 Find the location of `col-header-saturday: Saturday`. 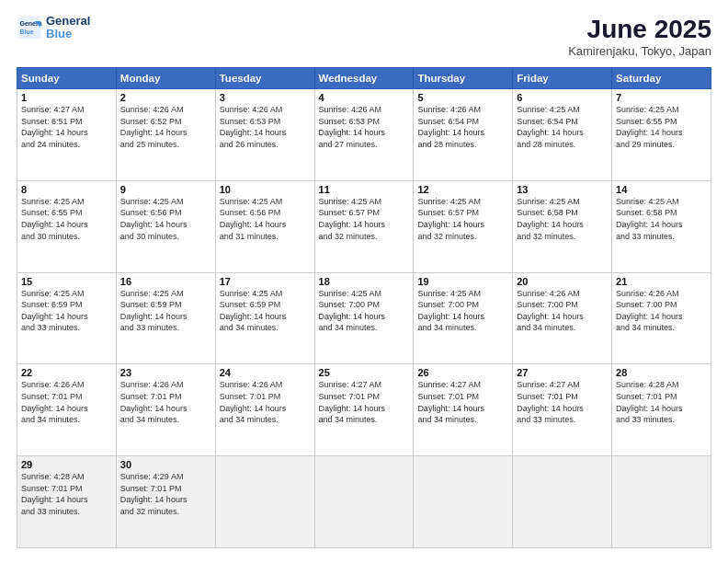

col-header-saturday: Saturday is located at coordinates (662, 79).